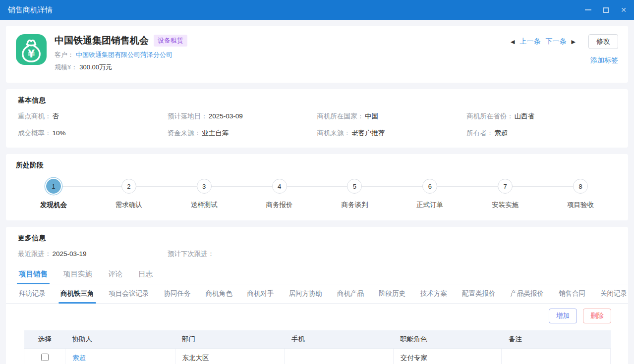  What do you see at coordinates (226, 116) in the screenshot?
I see `info-field-value: 2025-03-09` at bounding box center [226, 116].